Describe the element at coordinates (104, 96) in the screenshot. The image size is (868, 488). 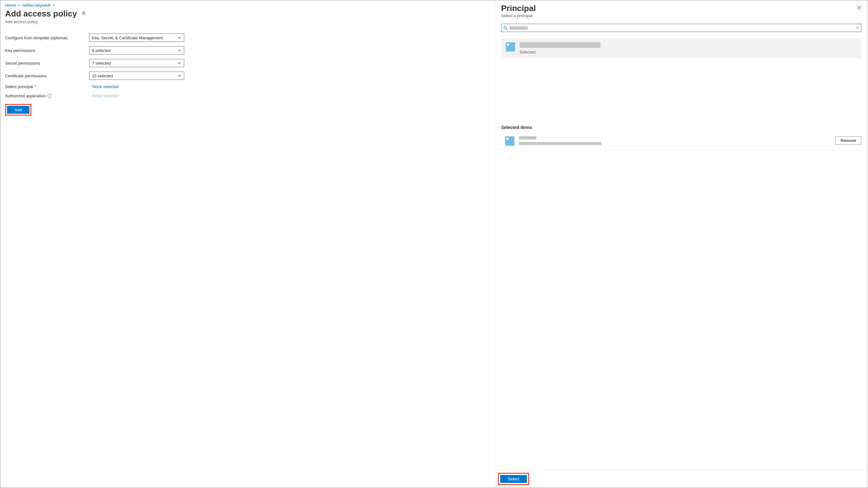
I see `authorized-application-link: None selected` at that location.